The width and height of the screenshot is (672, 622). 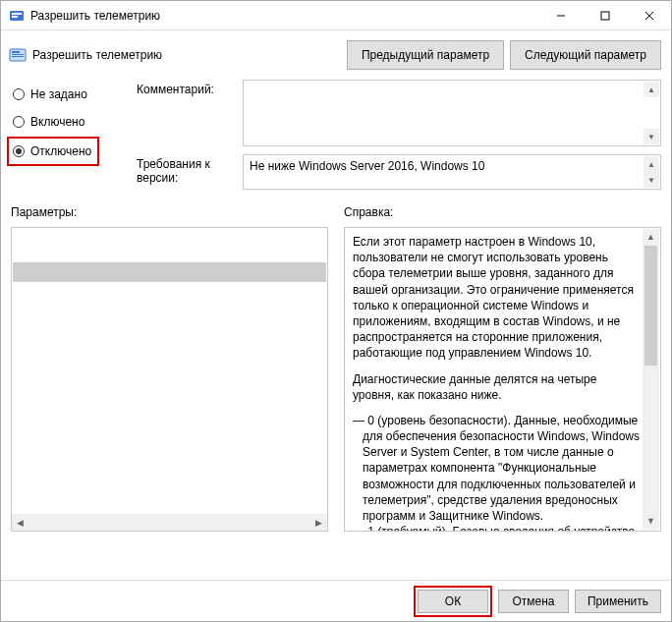 I want to click on policy-title: Разрешить телеметрию, so click(x=97, y=55).